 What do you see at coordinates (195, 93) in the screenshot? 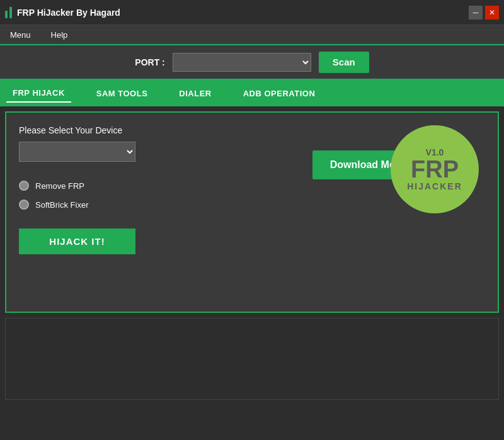
I see `tab-dialer: DIALER` at bounding box center [195, 93].